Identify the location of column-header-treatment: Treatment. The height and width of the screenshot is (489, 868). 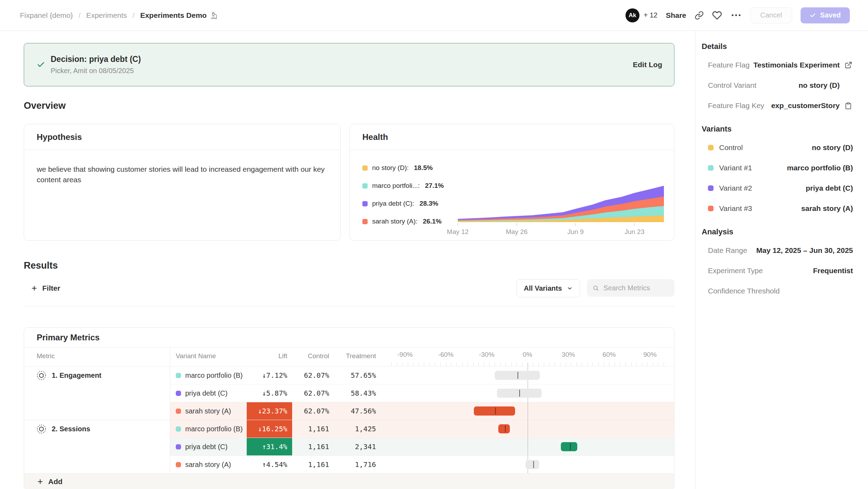
(357, 357).